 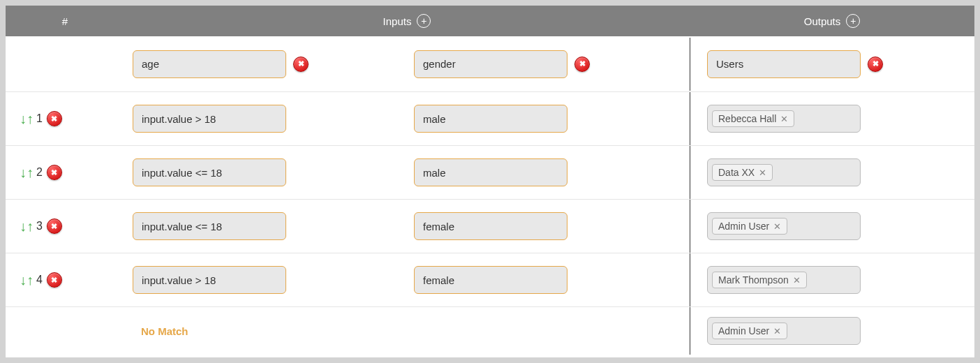 What do you see at coordinates (301, 64) in the screenshot?
I see `delete-input-a-icon` at bounding box center [301, 64].